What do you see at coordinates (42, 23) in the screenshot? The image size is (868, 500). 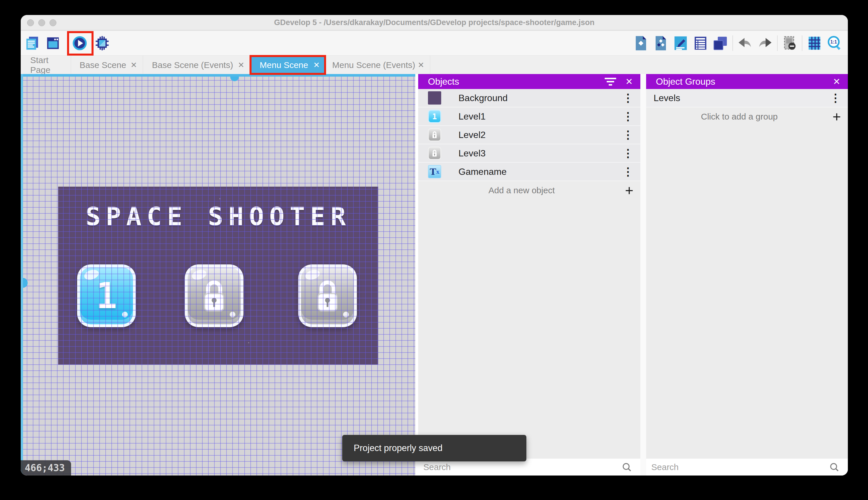 I see `window-controls` at bounding box center [42, 23].